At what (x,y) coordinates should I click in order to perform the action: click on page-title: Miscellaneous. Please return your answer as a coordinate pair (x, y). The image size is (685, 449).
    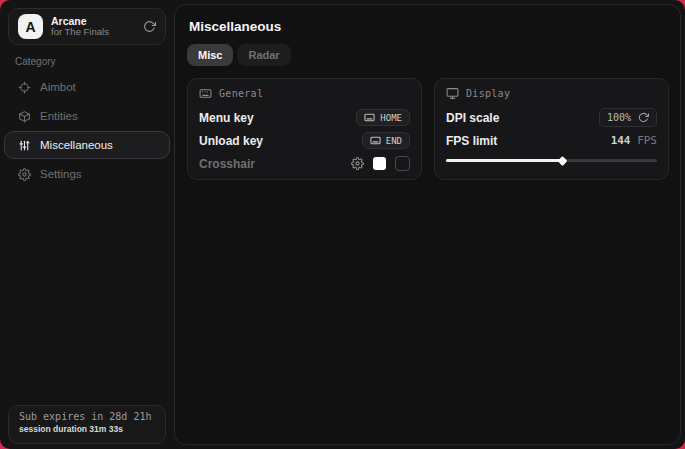
    Looking at the image, I should click on (428, 26).